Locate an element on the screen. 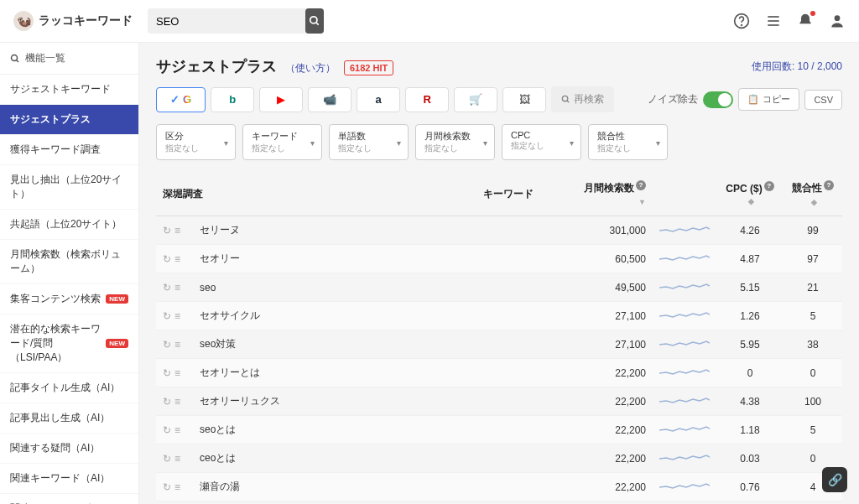 The height and width of the screenshot is (504, 859). filter-0: 区分指定なし is located at coordinates (196, 143).